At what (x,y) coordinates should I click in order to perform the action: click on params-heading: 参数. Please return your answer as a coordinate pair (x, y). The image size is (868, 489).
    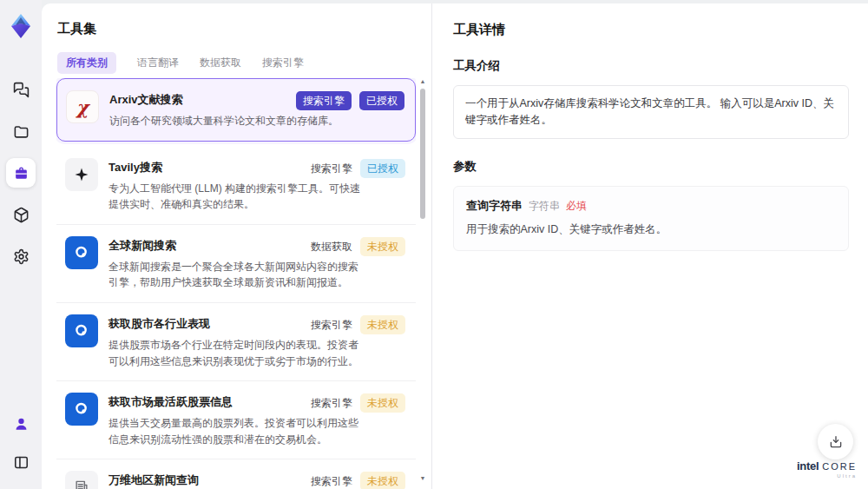
    Looking at the image, I should click on (651, 167).